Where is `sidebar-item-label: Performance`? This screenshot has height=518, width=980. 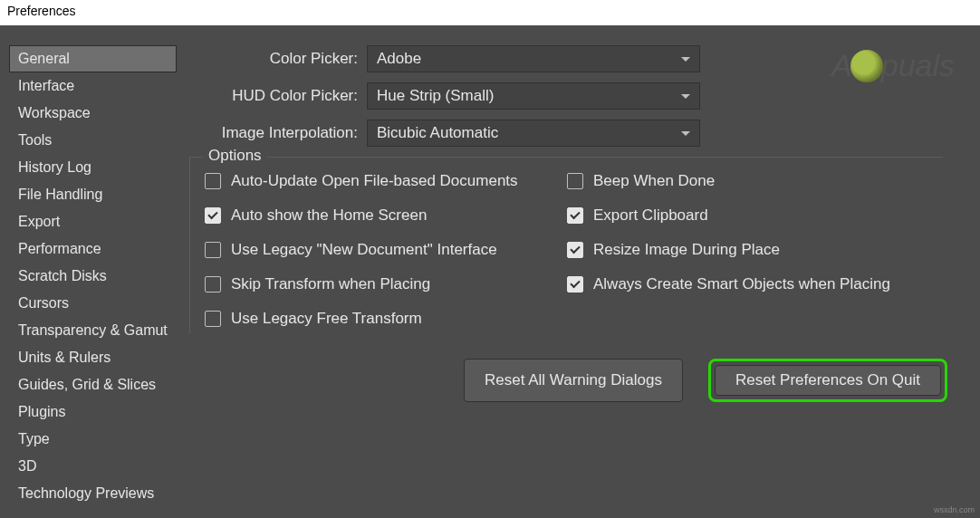
sidebar-item-label: Performance is located at coordinates (60, 249).